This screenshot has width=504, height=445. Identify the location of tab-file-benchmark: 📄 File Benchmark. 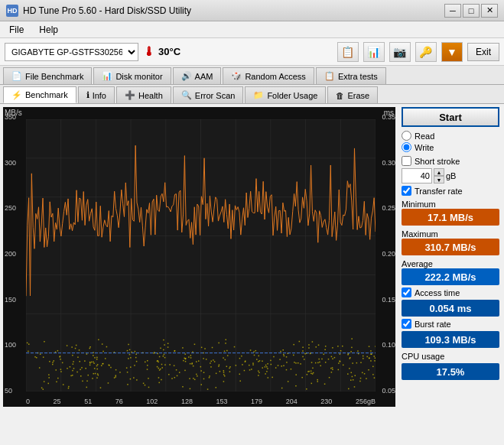
(47, 76).